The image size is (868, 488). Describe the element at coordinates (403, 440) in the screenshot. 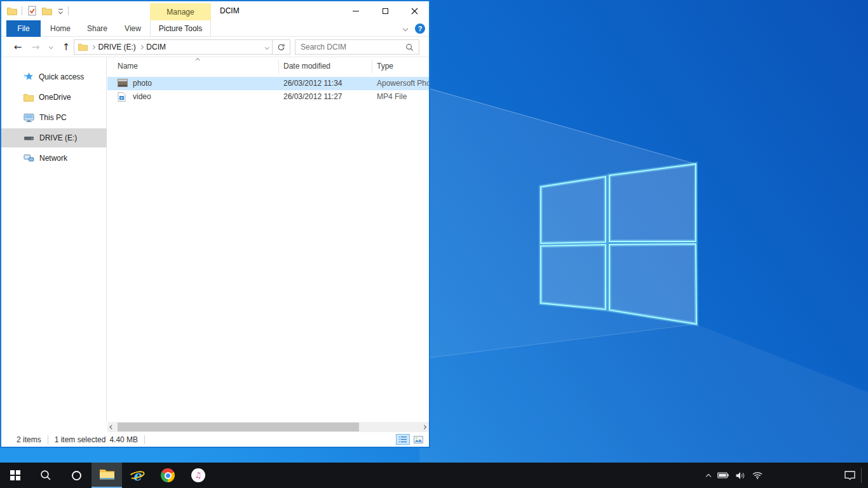

I see `details-view-icon` at that location.